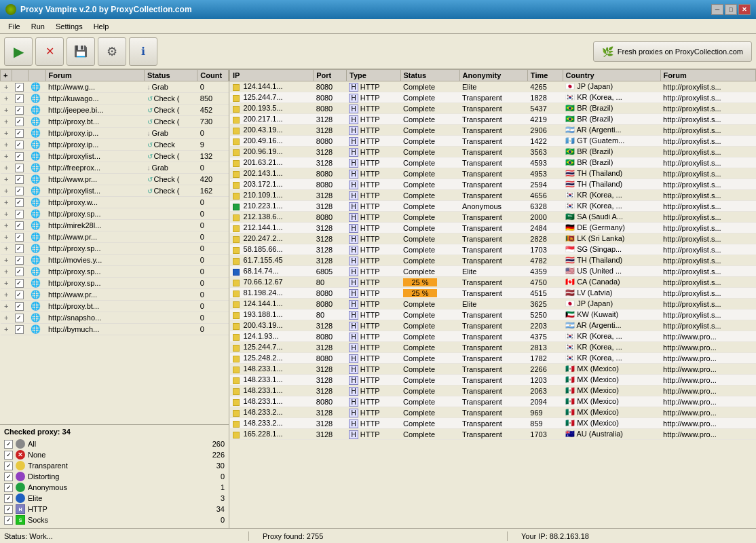 Image resolution: width=756 pixels, height=543 pixels. What do you see at coordinates (18, 52) in the screenshot?
I see `start-button: ▶` at bounding box center [18, 52].